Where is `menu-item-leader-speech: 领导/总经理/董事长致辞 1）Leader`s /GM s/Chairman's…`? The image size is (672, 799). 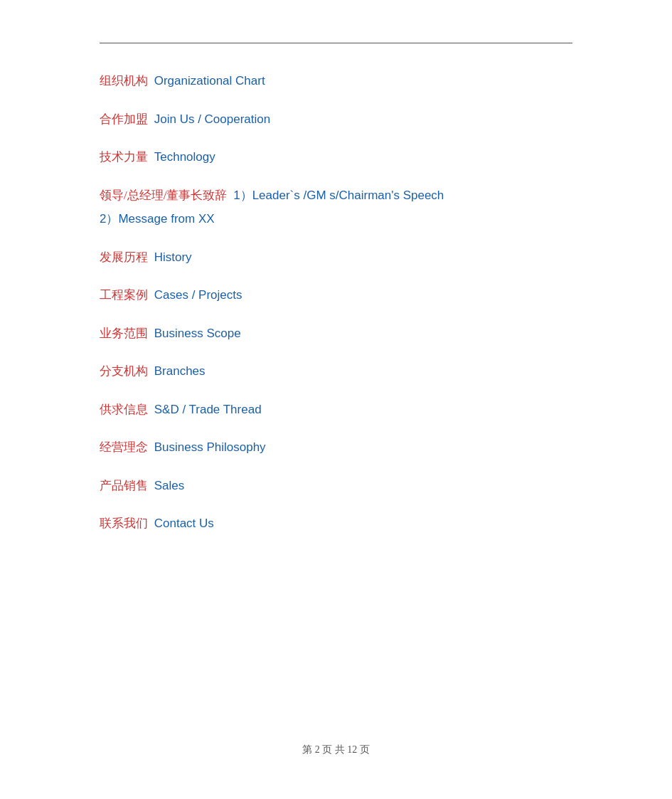
menu-item-leader-speech: 领导/总经理/董事长致辞 1）Leader`s /GM s/Chairman's… is located at coordinates (336, 208).